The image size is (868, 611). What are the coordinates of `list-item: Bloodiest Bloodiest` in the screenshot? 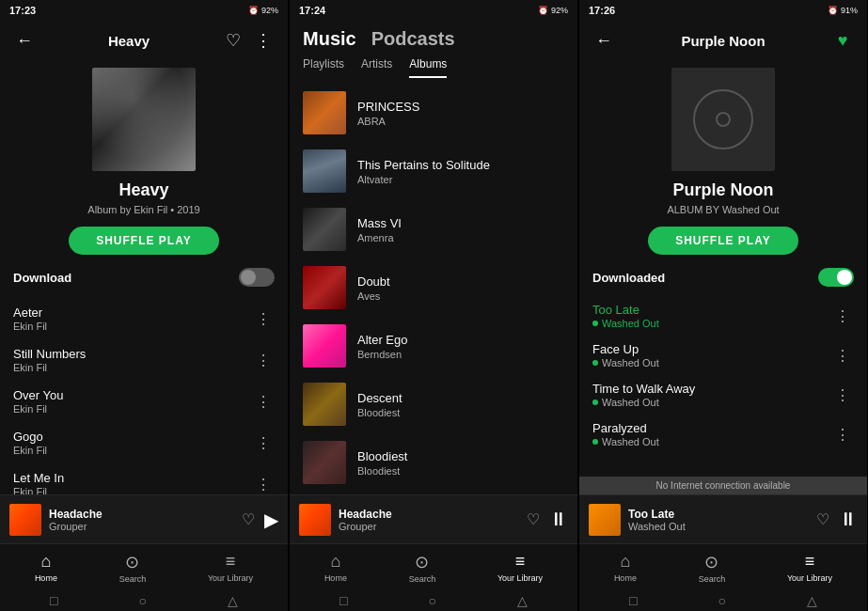 It's located at (434, 462).